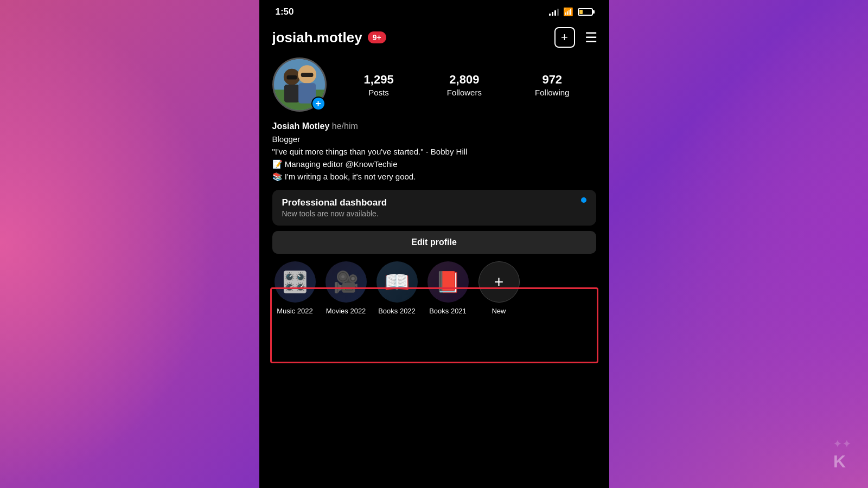 This screenshot has width=868, height=488. I want to click on pronouns: he/him, so click(345, 126).